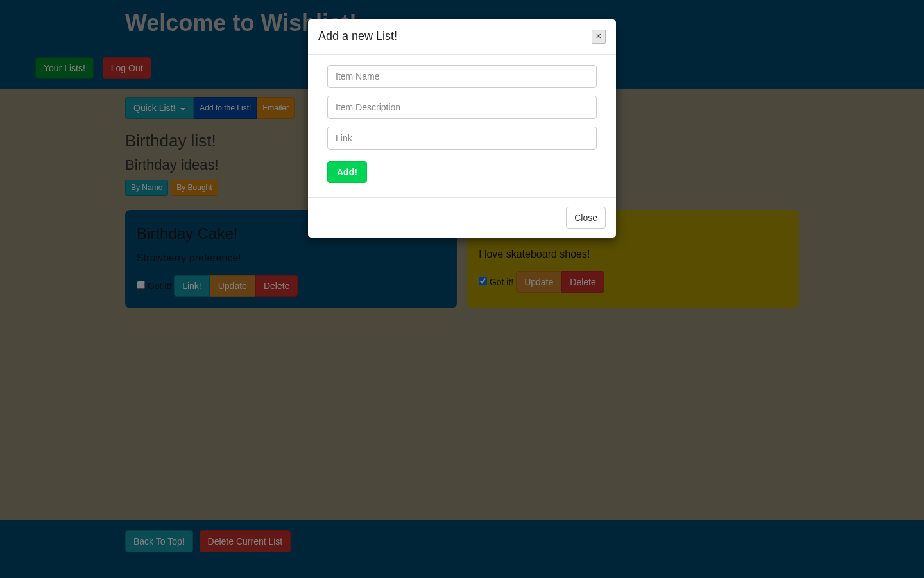 The height and width of the screenshot is (578, 924). I want to click on add-item-modal: Add a new List! × Add! Close, so click(462, 128).